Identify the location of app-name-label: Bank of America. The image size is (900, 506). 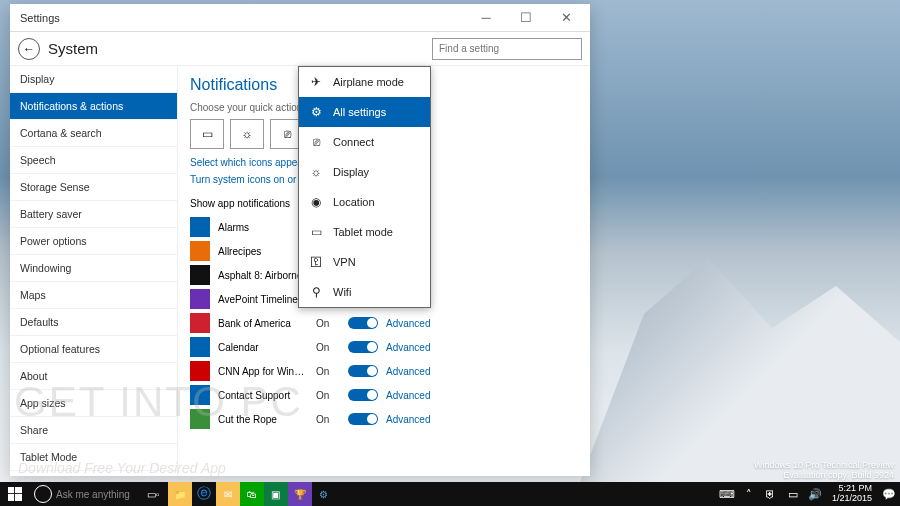
(263, 324).